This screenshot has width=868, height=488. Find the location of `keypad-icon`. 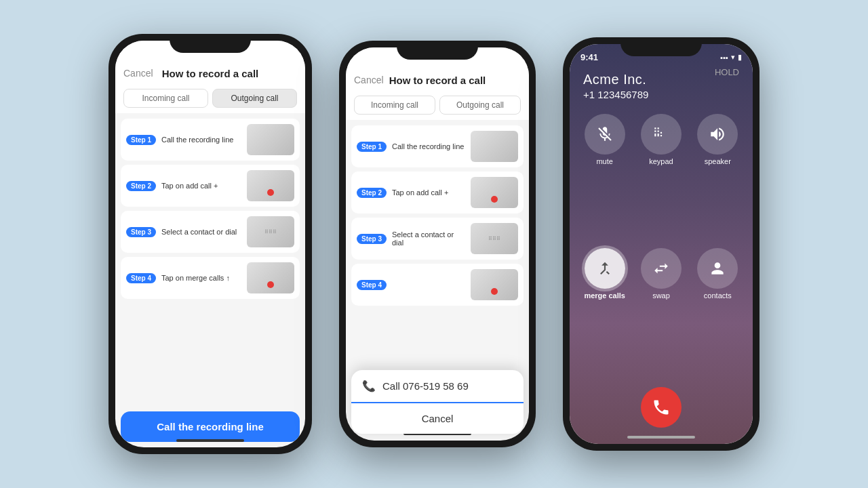

keypad-icon is located at coordinates (661, 134).